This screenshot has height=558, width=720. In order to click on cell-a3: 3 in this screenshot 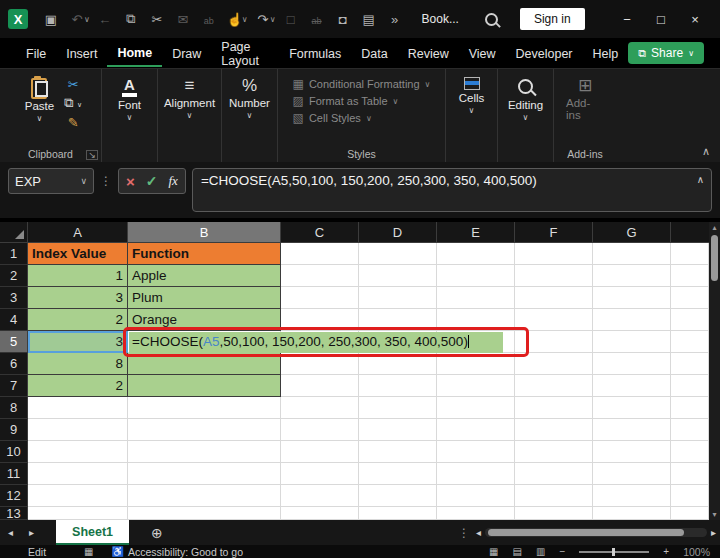, I will do `click(78, 298)`.